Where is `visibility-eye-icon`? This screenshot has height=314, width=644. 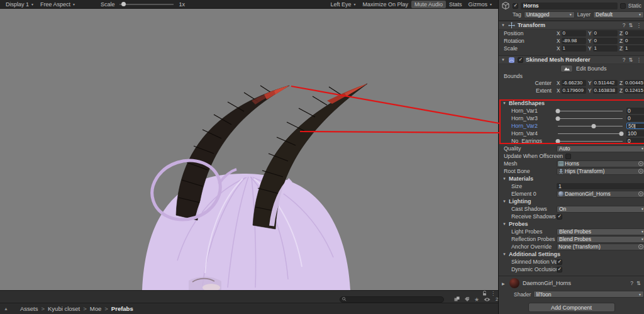 visibility-eye-icon is located at coordinates (487, 300).